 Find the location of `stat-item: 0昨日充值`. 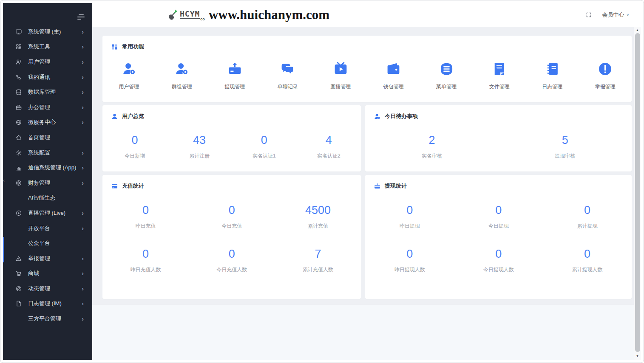

stat-item: 0昨日充值 is located at coordinates (145, 217).